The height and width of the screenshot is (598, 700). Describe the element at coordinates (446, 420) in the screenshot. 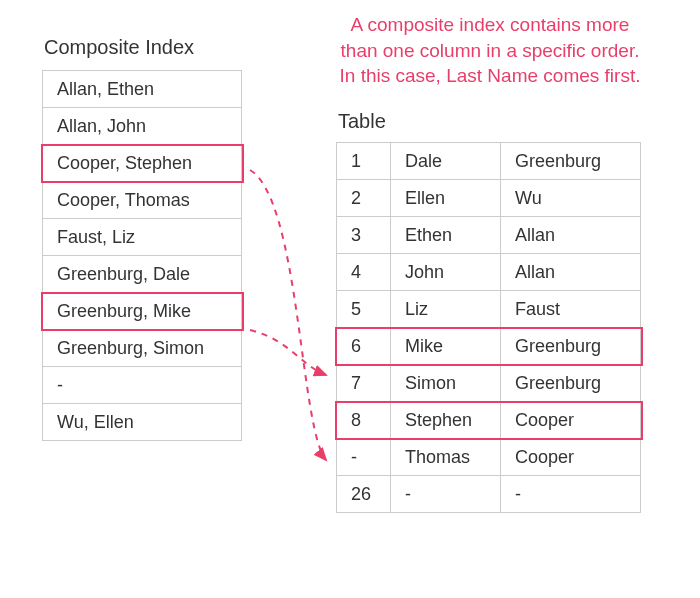

I see `first-name-cell: Stephen` at that location.